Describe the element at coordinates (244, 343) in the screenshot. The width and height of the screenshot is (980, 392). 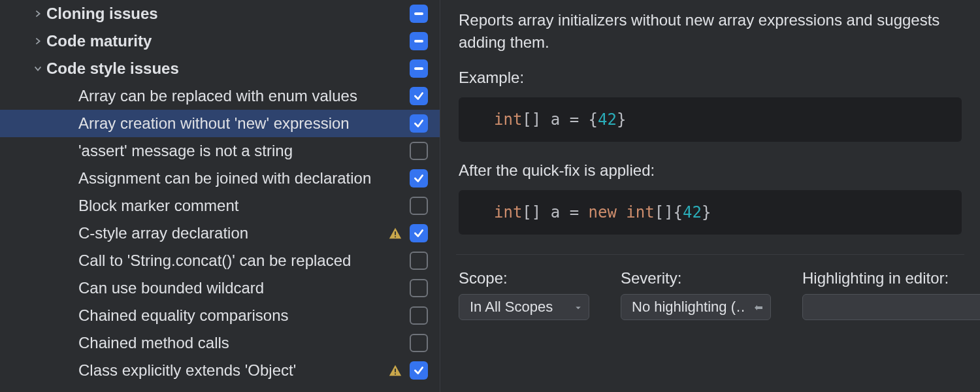
I see `tree-item-label: Chained method calls` at that location.